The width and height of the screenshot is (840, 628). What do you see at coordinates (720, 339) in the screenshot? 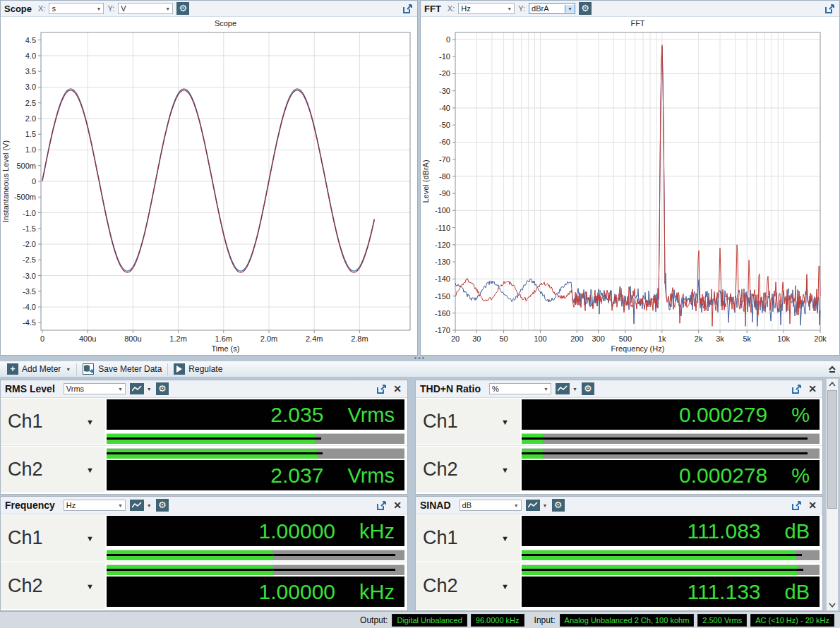
I see `svg-text: 3k` at bounding box center [720, 339].